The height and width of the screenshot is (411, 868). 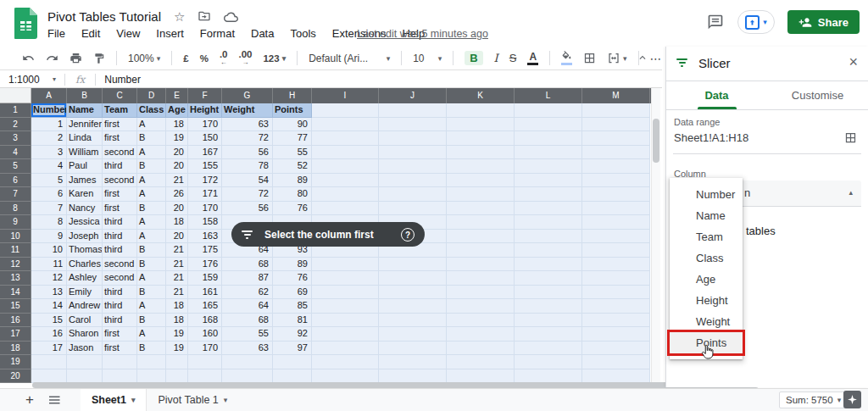 I want to click on cell: 9, so click(x=49, y=237).